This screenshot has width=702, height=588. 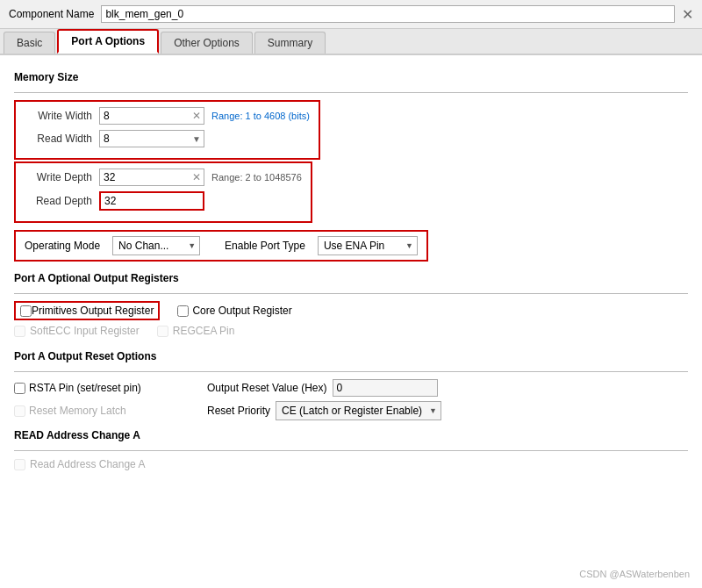 What do you see at coordinates (325, 411) in the screenshot?
I see `reset-priority-wrapper: Reset Priority CE (Latch or Register Ena…` at bounding box center [325, 411].